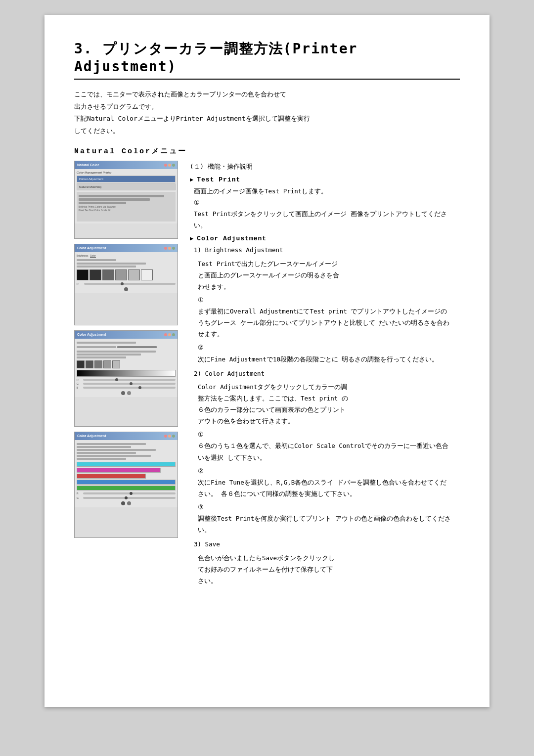 Image resolution: width=534 pixels, height=756 pixels. Describe the element at coordinates (126, 284) in the screenshot. I see `sim2-slider: R` at that location.